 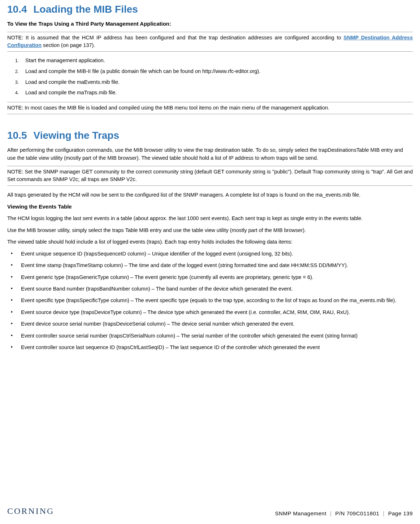 I want to click on note-text-post: section (on page 137)., so click(x=68, y=45).